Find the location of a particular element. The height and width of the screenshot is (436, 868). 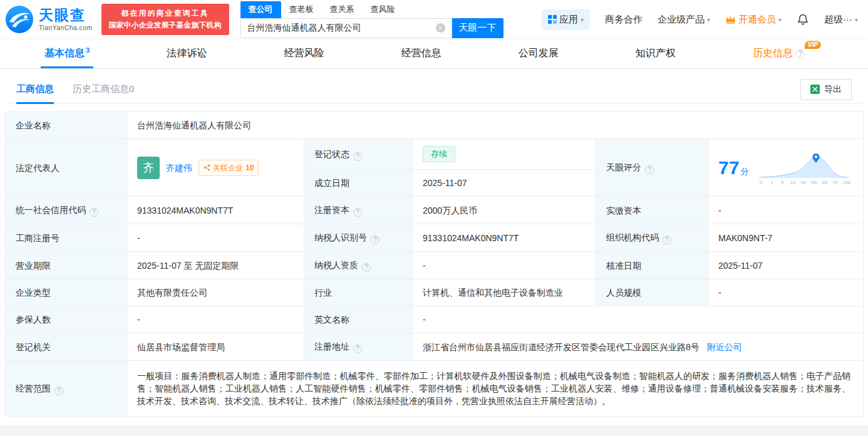

svg-text: 5 is located at coordinates (782, 183).